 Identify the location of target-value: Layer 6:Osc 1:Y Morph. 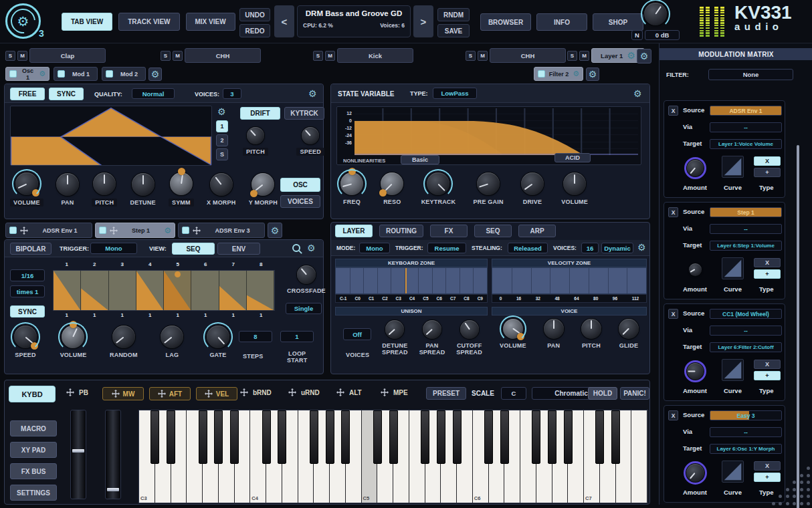
(746, 449).